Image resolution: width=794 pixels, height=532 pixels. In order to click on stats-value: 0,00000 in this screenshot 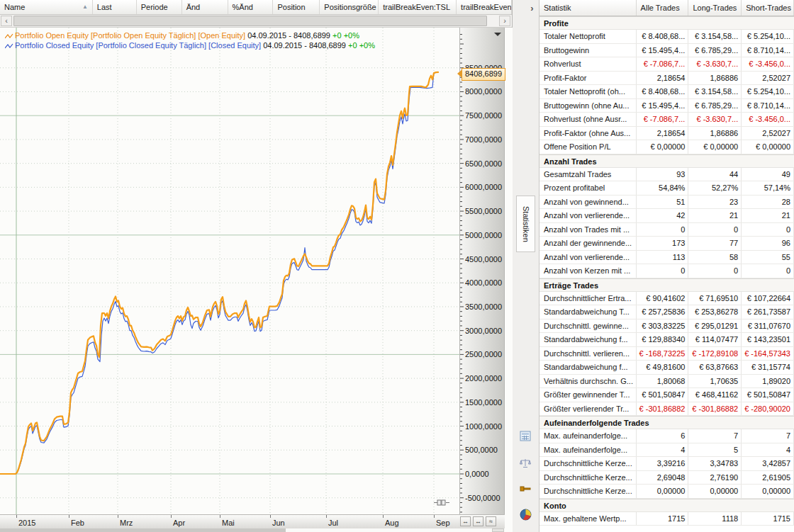, I will do `click(715, 492)`.